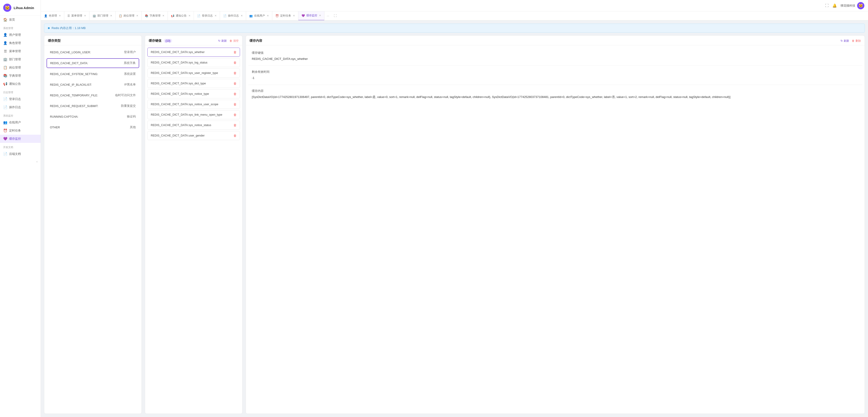 Image resolution: width=868 pixels, height=417 pixels. Describe the element at coordinates (193, 52) in the screenshot. I see `cache-key-sys-whether: REDIS_CACHE_DICT_DATA:sys_whether 🗑` at that location.